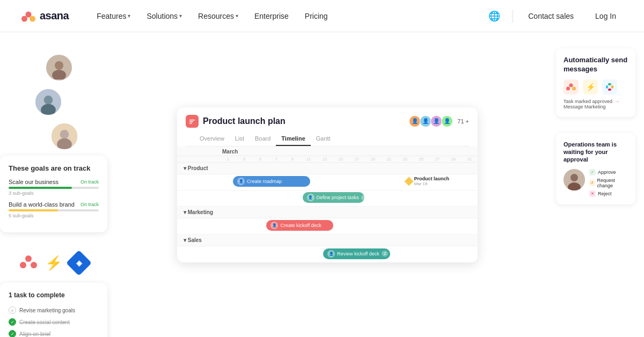 Image resolution: width=644 pixels, height=337 pixels. I want to click on day-num: 13, so click(325, 159).